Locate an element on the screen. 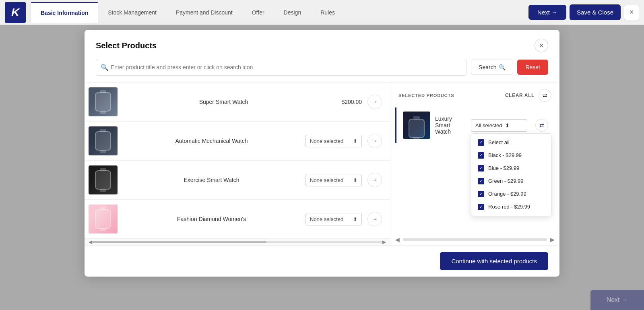 Image resolution: width=644 pixels, height=310 pixels. chevron-up-icon: ⬍ is located at coordinates (507, 126).